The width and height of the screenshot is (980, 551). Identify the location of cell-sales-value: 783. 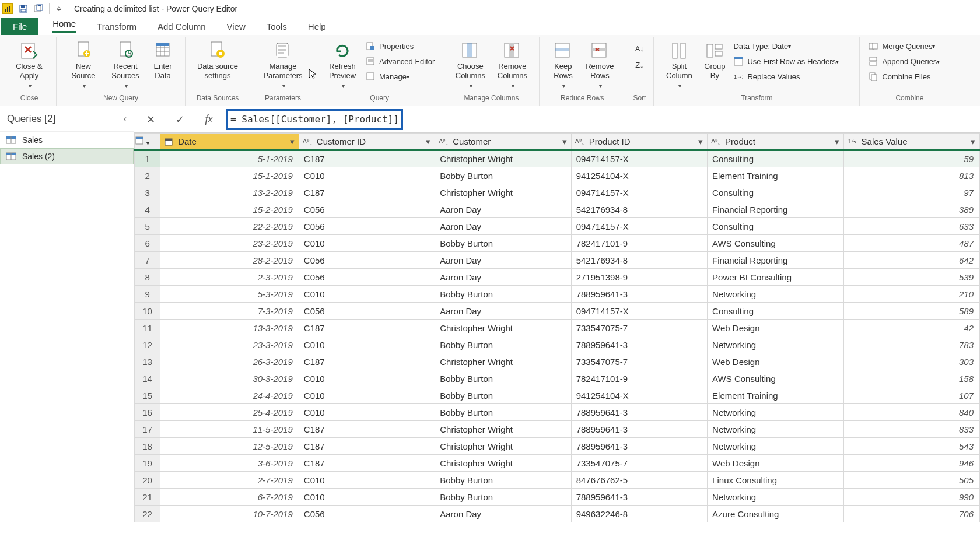
(911, 345).